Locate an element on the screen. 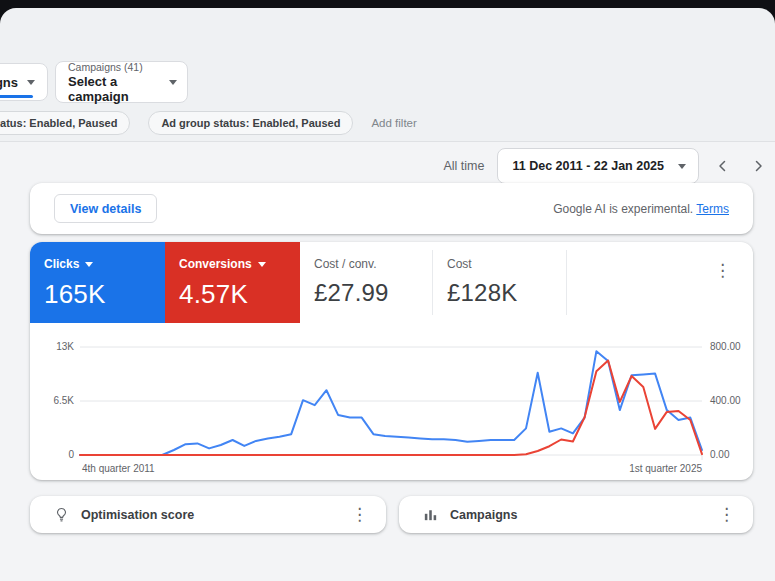  metric-header-row: Clicks 165K Conversions 4.57K Cost / con… is located at coordinates (392, 282).